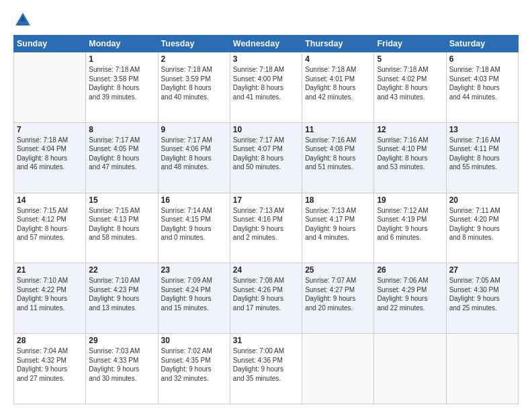  What do you see at coordinates (339, 87) in the screenshot?
I see `day-cell: 4Sunrise: 7:18 AMSunset: 4:01 PMDaylight…` at bounding box center [339, 87].